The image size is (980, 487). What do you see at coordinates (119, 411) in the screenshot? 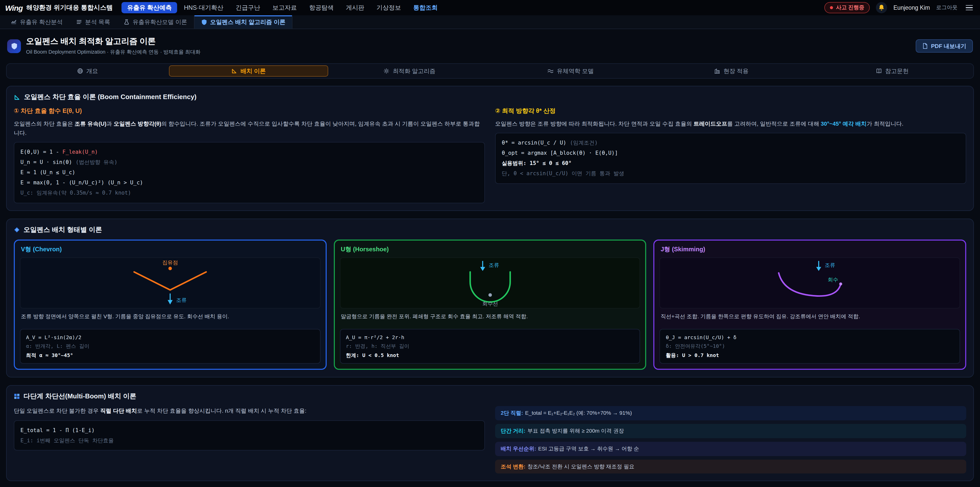
I see `text-run-bold: 직렬 다단 배치` at bounding box center [119, 411].